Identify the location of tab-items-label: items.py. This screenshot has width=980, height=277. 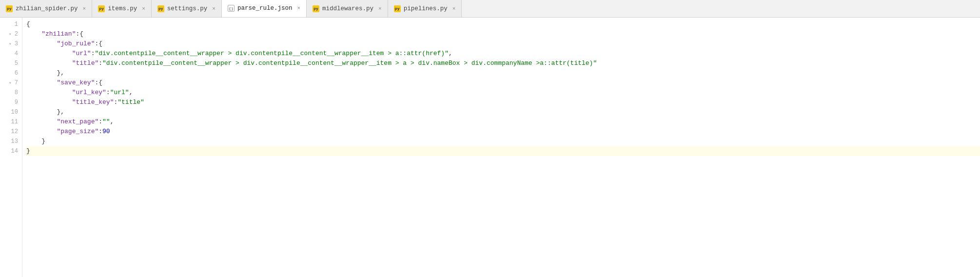
(122, 9).